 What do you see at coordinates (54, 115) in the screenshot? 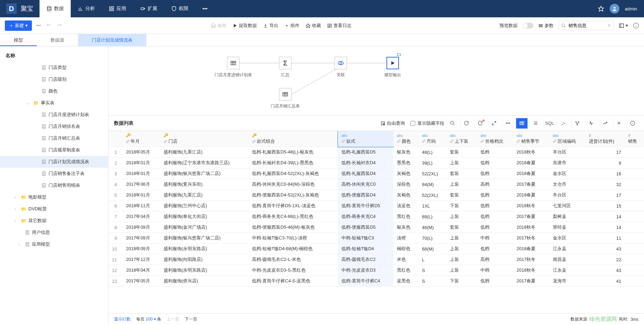
I see `tree-item-门店月度进销计划表: 门店月度进销计划表` at bounding box center [54, 115].